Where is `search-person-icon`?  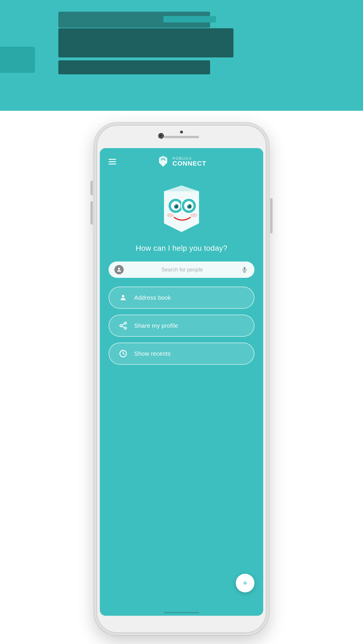
search-person-icon is located at coordinates (119, 270).